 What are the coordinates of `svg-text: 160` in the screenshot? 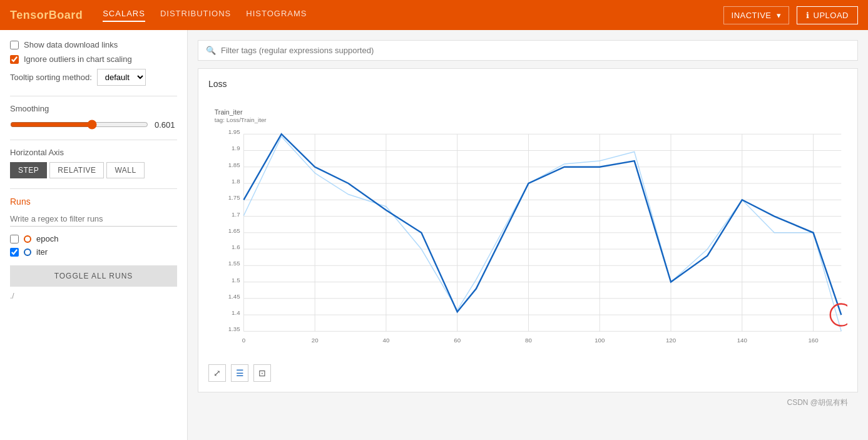 It's located at (814, 340).